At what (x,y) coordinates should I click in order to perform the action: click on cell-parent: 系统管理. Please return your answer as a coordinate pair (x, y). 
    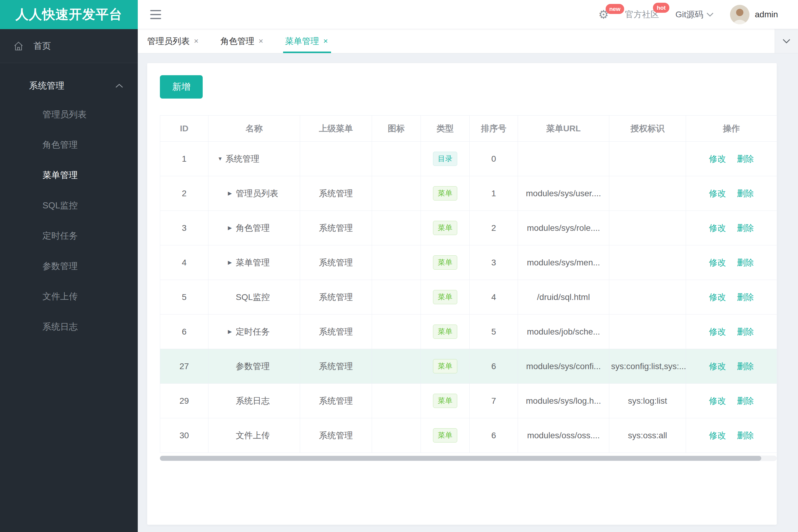
    Looking at the image, I should click on (336, 332).